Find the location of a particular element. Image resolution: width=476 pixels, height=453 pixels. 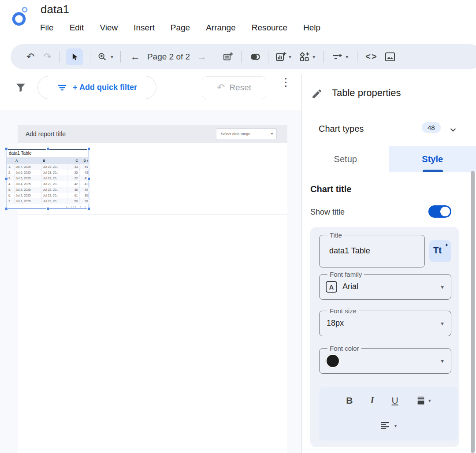

underline-button: U is located at coordinates (395, 401).